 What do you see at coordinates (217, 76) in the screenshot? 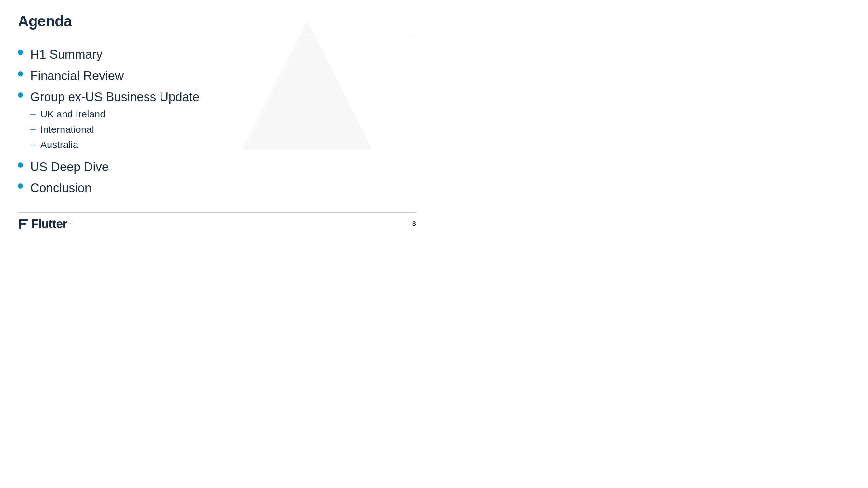
I see `agenda-item-financial-review: Financial Review` at bounding box center [217, 76].